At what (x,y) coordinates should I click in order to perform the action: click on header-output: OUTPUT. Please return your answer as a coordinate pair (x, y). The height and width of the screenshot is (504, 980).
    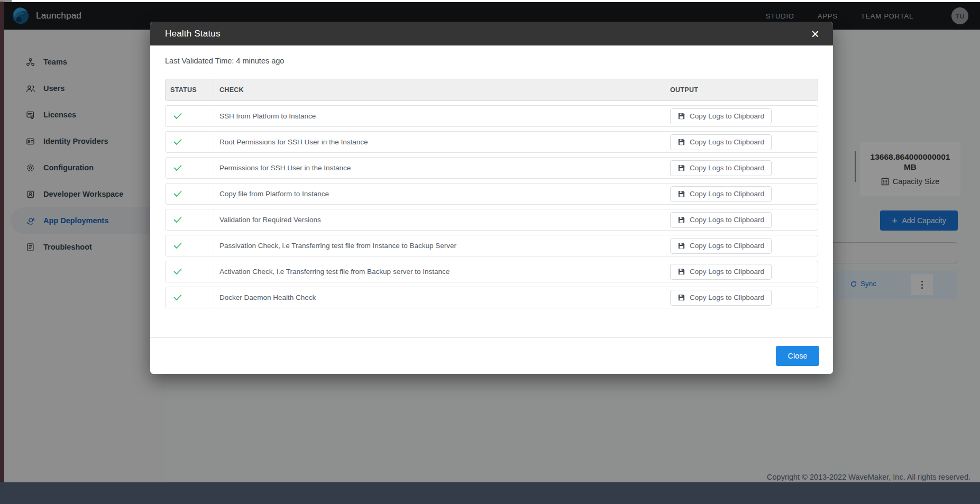
    Looking at the image, I should click on (744, 90).